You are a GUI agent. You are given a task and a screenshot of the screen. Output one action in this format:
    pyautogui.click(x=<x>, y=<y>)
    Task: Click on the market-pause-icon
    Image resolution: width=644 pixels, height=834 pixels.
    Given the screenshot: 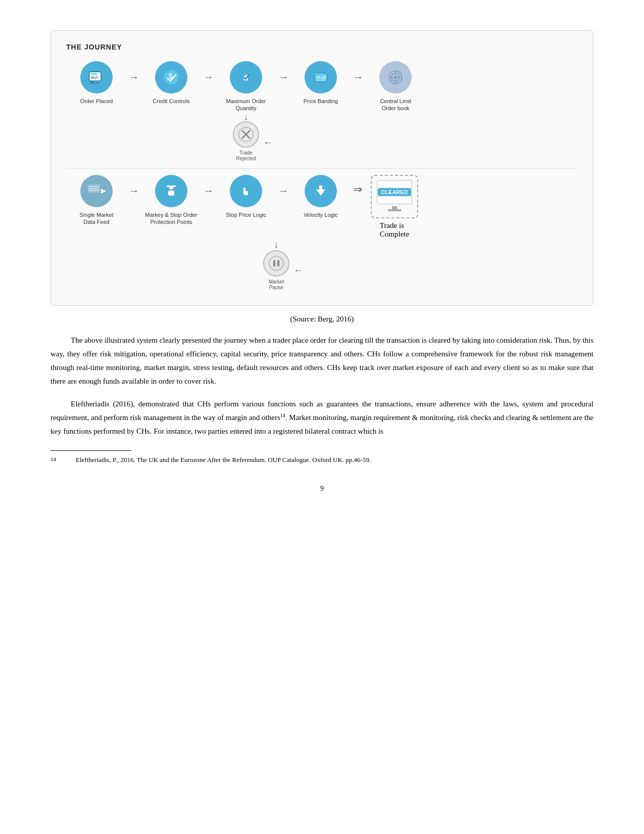 What is the action you would take?
    pyautogui.click(x=276, y=263)
    